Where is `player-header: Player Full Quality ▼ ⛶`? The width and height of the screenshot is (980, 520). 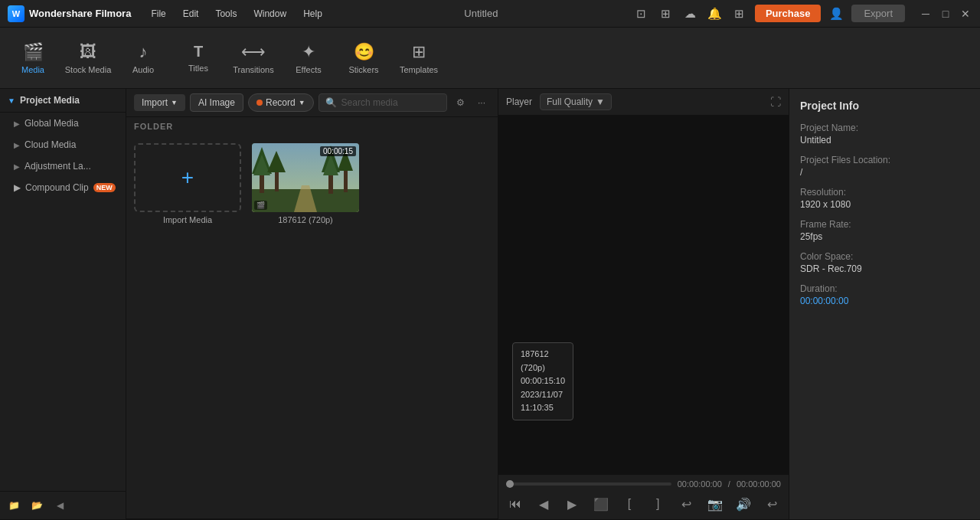
player-header: Player Full Quality ▼ ⛶ is located at coordinates (643, 103).